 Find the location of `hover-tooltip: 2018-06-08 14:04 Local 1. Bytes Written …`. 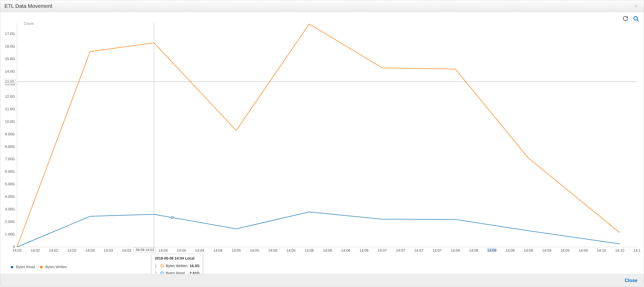

hover-tooltip: 2018-06-08 14:04 Local 1. Bytes Written … is located at coordinates (177, 266).